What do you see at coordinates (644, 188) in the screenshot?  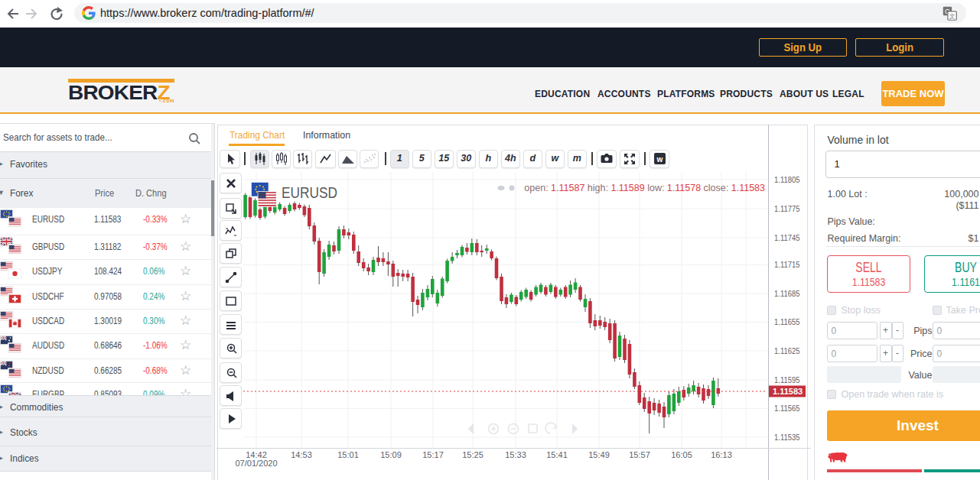 I see `svg-text:open: 1.11587 high: 1.11589 lo: open: 1.11587 high: 1.11589 low: 1.11578…` at bounding box center [644, 188].